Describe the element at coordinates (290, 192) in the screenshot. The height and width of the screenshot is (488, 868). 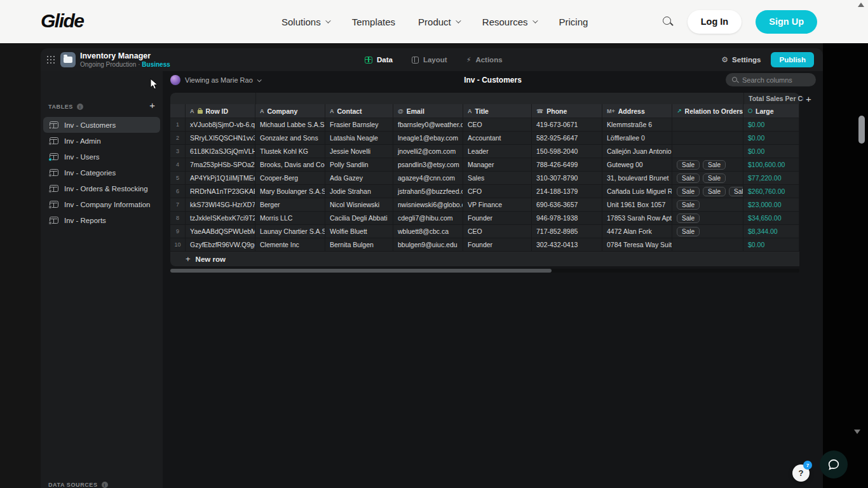
I see `cell-company: Mary Boulanger S.A.S.` at that location.